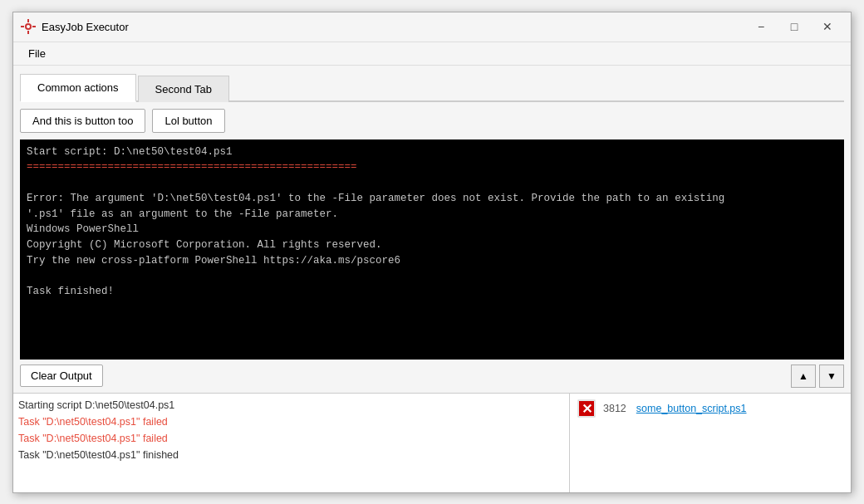  I want to click on window-title: EasyJob Executor, so click(393, 27).